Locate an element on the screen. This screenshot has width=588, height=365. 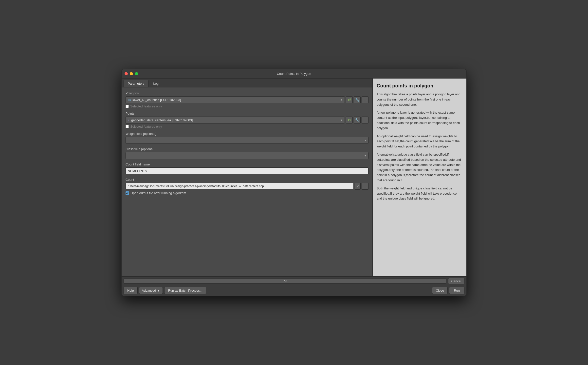
count-output-input: /Users/marioag/Documents/GitHub/design-p… is located at coordinates (240, 186).